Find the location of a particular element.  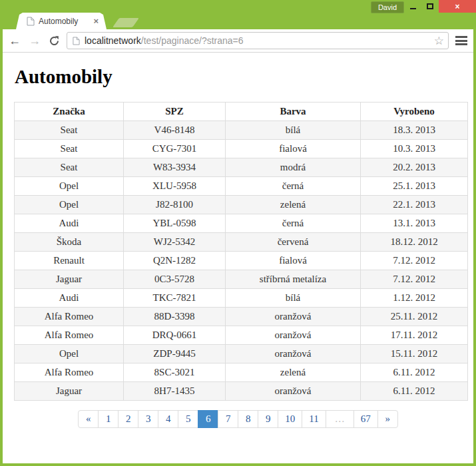

back-button: ← is located at coordinates (15, 41).